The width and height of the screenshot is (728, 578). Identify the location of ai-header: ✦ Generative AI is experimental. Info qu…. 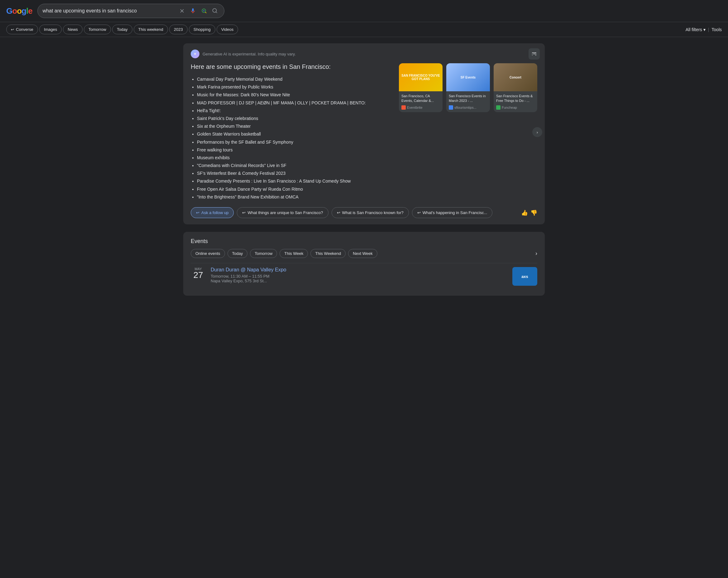
(364, 54).